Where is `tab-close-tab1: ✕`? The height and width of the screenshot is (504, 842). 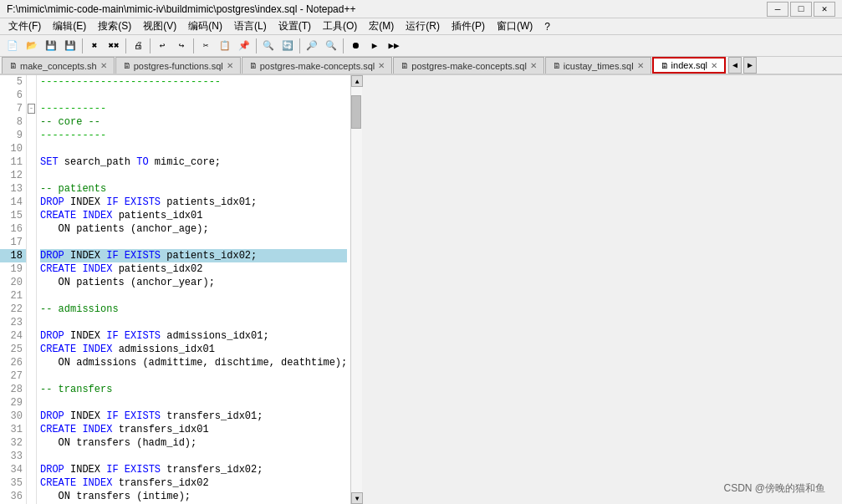
tab-close-tab1: ✕ is located at coordinates (104, 65).